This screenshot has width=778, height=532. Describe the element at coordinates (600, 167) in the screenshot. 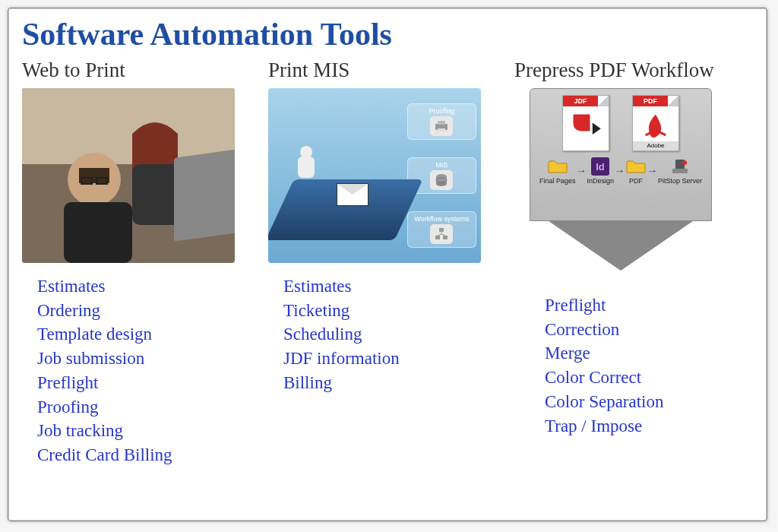

I see `svg-text: Id` at that location.